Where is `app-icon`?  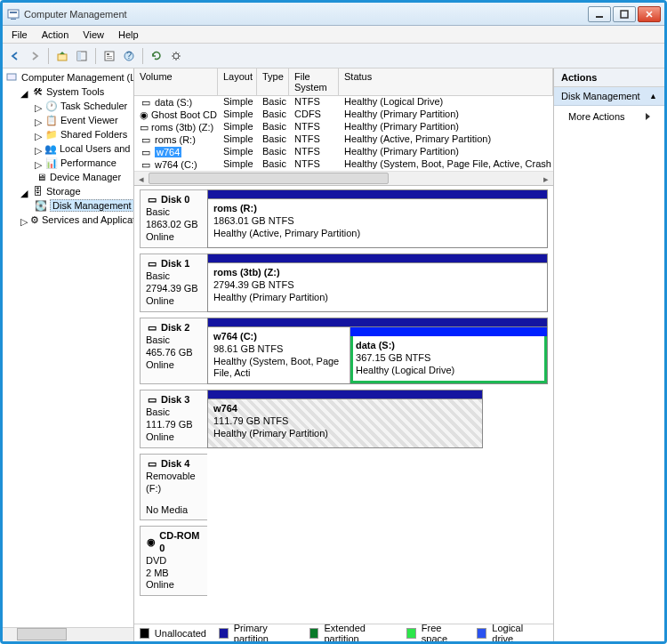 app-icon is located at coordinates (13, 14).